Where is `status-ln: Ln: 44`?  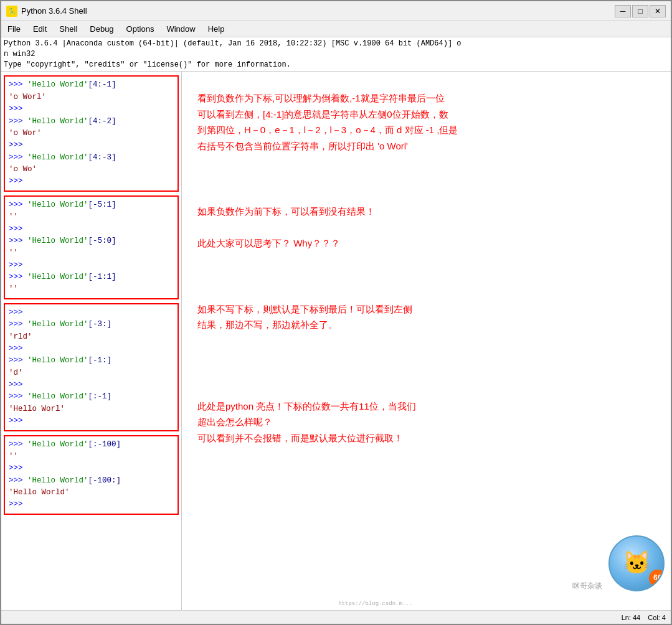 status-ln: Ln: 44 is located at coordinates (632, 618).